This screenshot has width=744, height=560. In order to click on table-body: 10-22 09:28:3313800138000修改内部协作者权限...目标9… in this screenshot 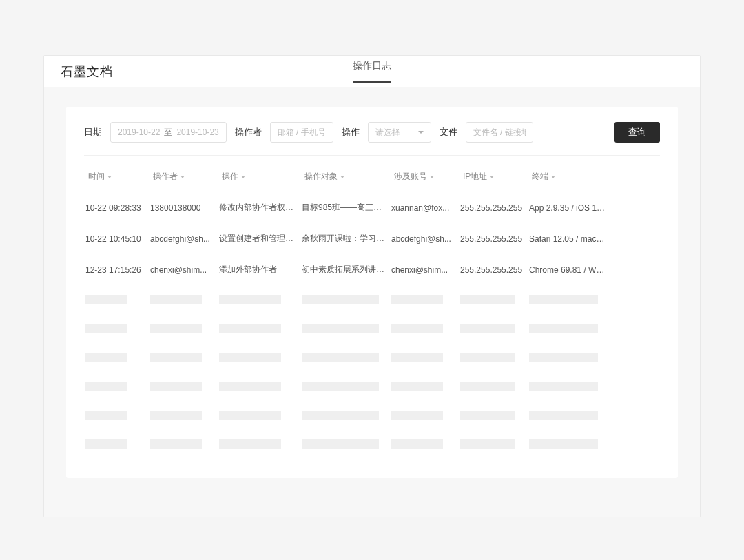, I will do `click(372, 238)`.